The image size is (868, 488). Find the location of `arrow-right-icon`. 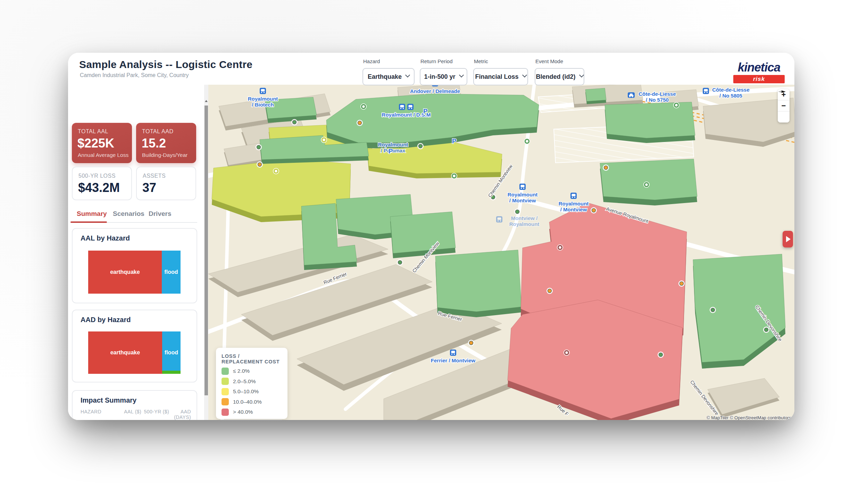

arrow-right-icon is located at coordinates (788, 239).